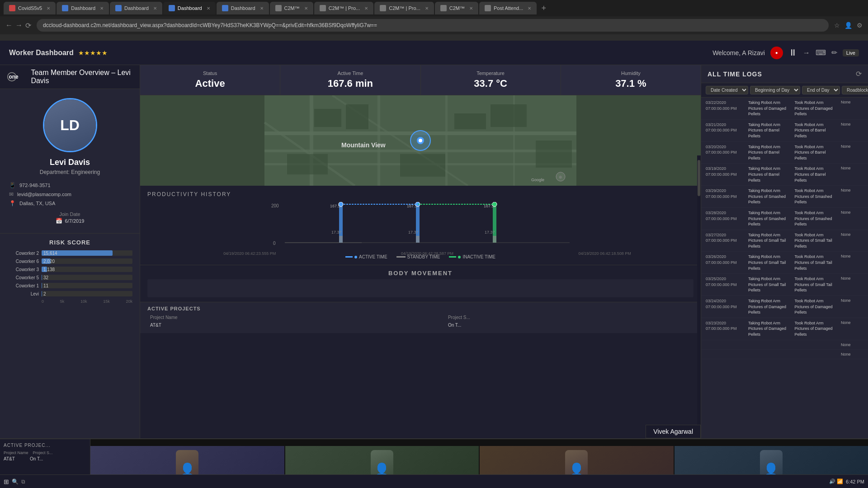 This screenshot has width=868, height=488. I want to click on url-bar: dccloud-dashboard.c2m.net/dashboard_view…, so click(433, 25).